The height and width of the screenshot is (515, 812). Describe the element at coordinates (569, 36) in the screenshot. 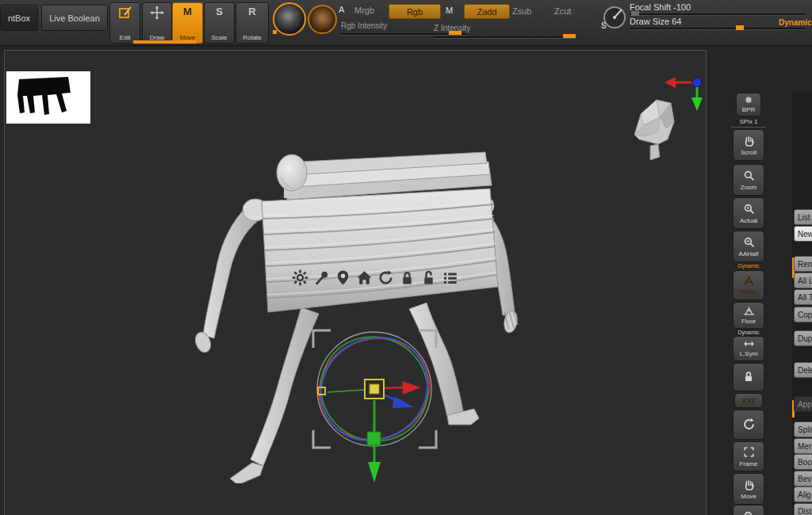

I see `z-intensity-thumb` at that location.